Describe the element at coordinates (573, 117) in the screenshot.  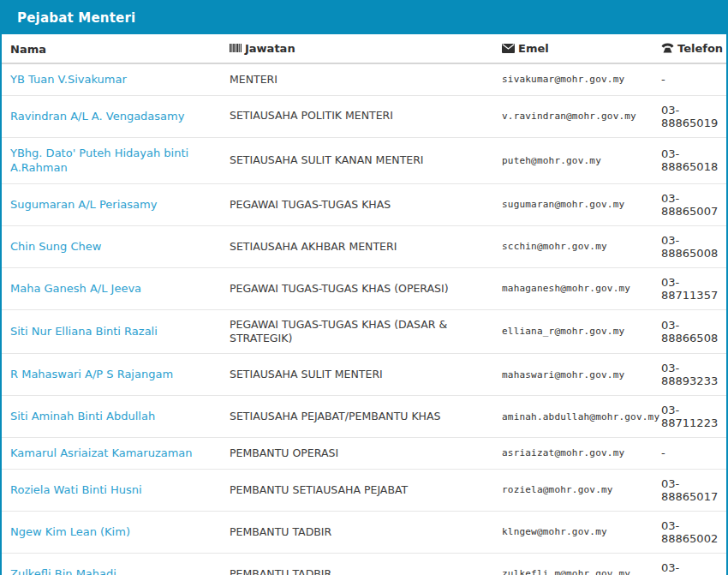
I see `cell-emel: v.ravindran@mohr.gov.my` at that location.